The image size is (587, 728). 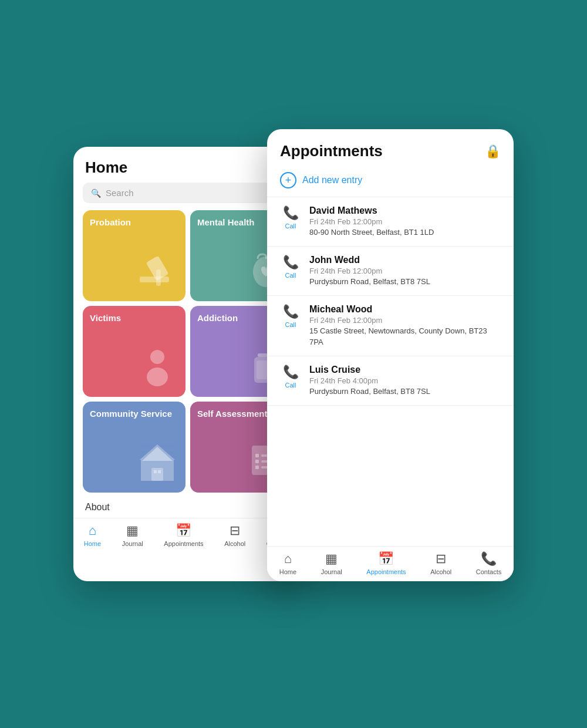 I want to click on tile-community-label: Community Service, so click(x=134, y=413).